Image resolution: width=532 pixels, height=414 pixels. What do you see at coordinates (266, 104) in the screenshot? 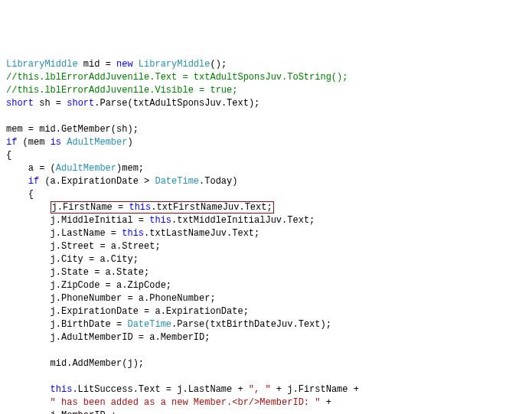
I see `code-line: short sh = short.Parse(txtAdultSponsJuv.…` at bounding box center [266, 104].